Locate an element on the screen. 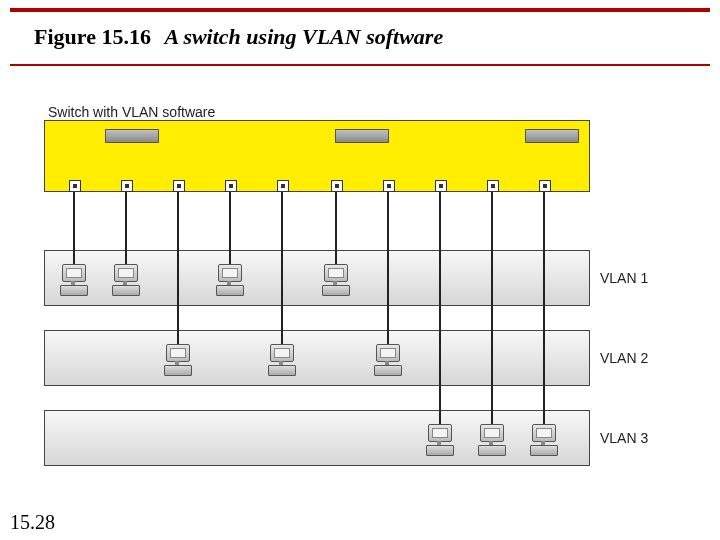 This screenshot has height=540, width=720. switch-label: Switch with VLAN software is located at coordinates (132, 112).